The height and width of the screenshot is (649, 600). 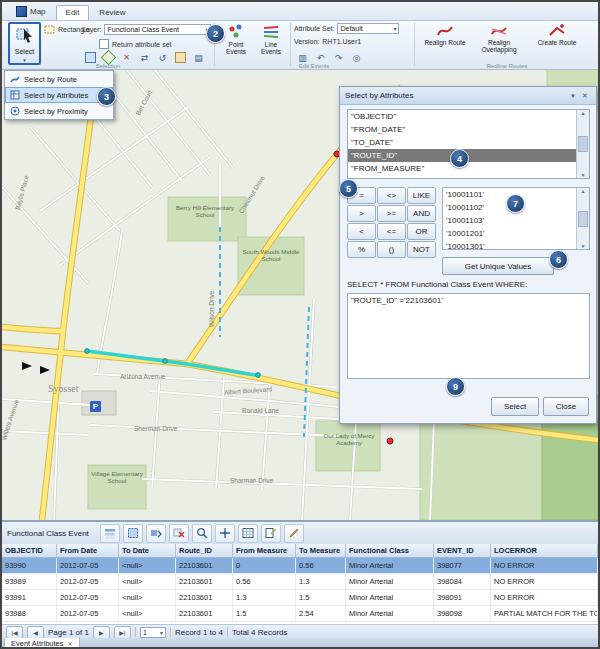 What do you see at coordinates (544, 550) in the screenshot?
I see `column-header-locerror: LOCERROR` at bounding box center [544, 550].